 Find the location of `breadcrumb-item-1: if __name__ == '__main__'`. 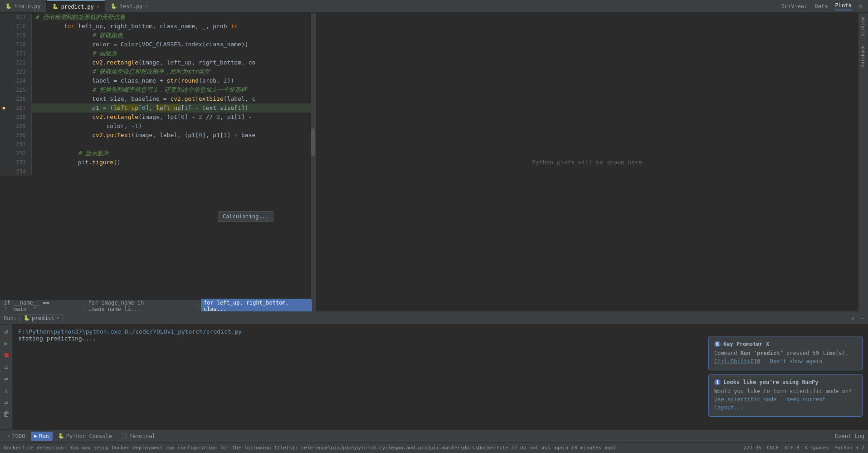

breadcrumb-item-1: if __name__ == '__main__' is located at coordinates (43, 306).